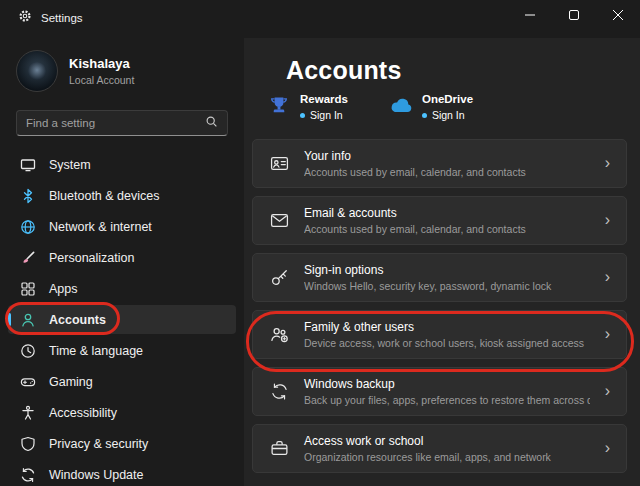 Image resolution: width=640 pixels, height=486 pixels. Describe the element at coordinates (102, 71) in the screenshot. I see `user-info: Kishalaya Local Account` at that location.